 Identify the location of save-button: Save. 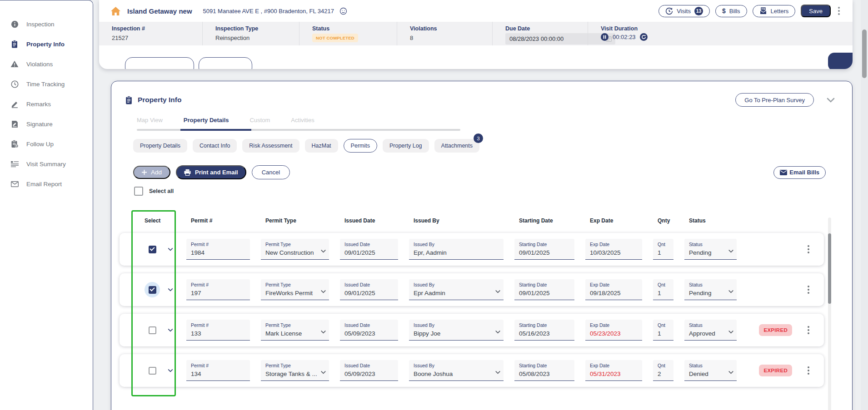
(816, 11).